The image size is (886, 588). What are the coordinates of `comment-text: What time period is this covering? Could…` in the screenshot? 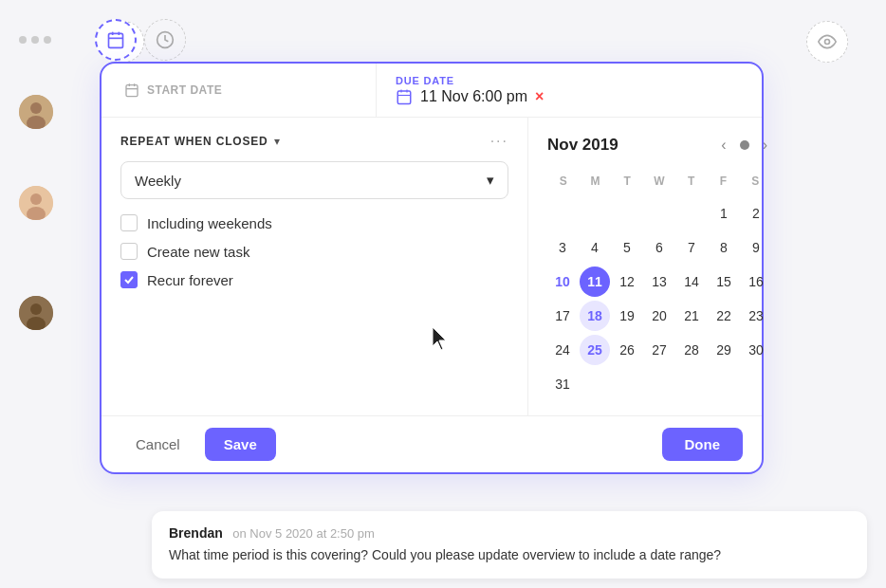 It's located at (509, 556).